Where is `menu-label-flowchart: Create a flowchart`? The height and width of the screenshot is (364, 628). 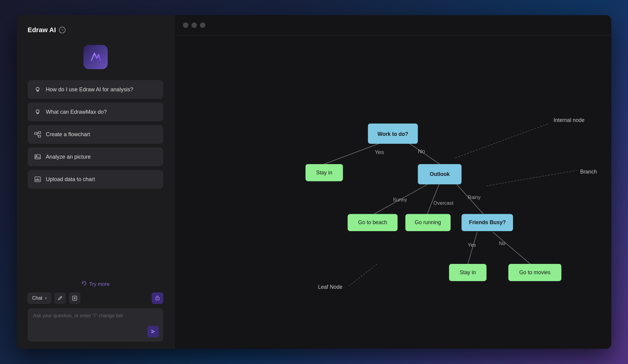 menu-label-flowchart: Create a flowchart is located at coordinates (68, 135).